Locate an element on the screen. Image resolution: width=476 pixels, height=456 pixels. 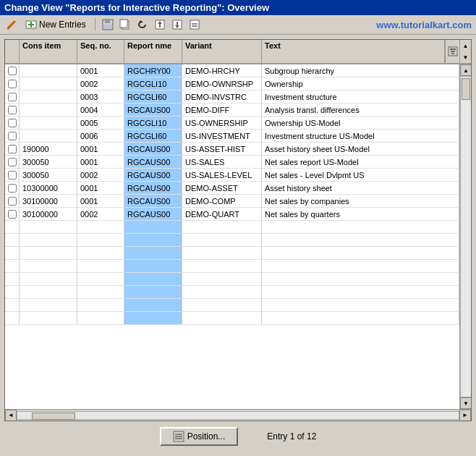
cell-cons: 300050 is located at coordinates (48, 175).